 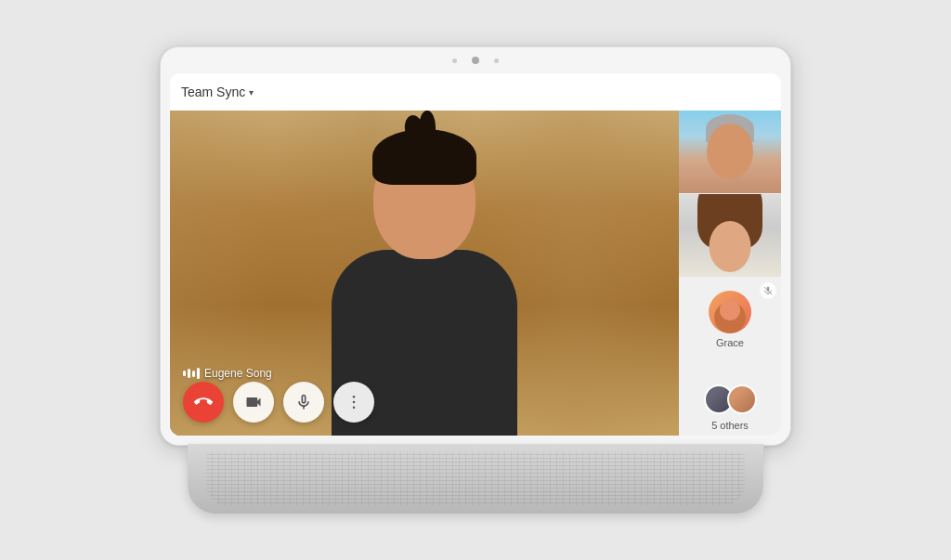 What do you see at coordinates (191, 373) in the screenshot?
I see `audio-waves-icon` at bounding box center [191, 373].